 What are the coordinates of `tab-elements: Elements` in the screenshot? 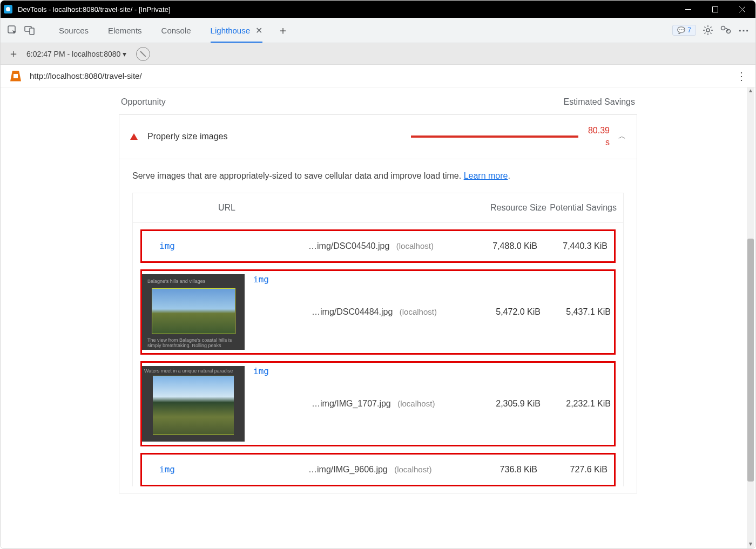 It's located at (125, 30).